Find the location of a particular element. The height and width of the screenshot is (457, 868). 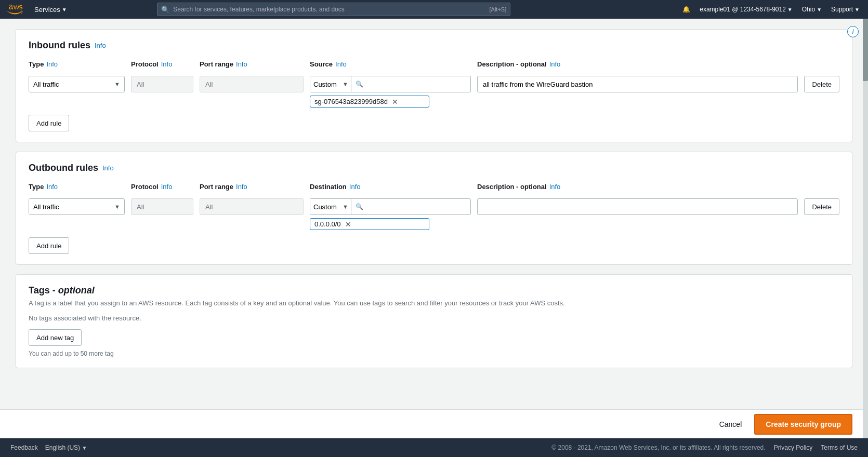

inbound-source-info: Info is located at coordinates (341, 64).